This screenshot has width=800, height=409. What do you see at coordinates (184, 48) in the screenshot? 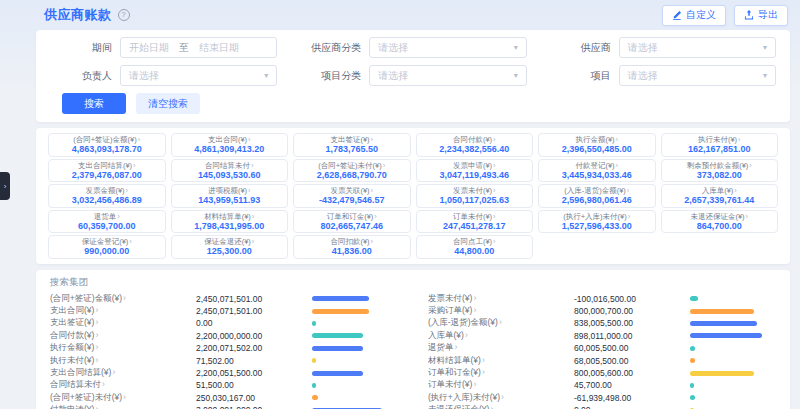
I see `date-separator: 至` at bounding box center [184, 48].